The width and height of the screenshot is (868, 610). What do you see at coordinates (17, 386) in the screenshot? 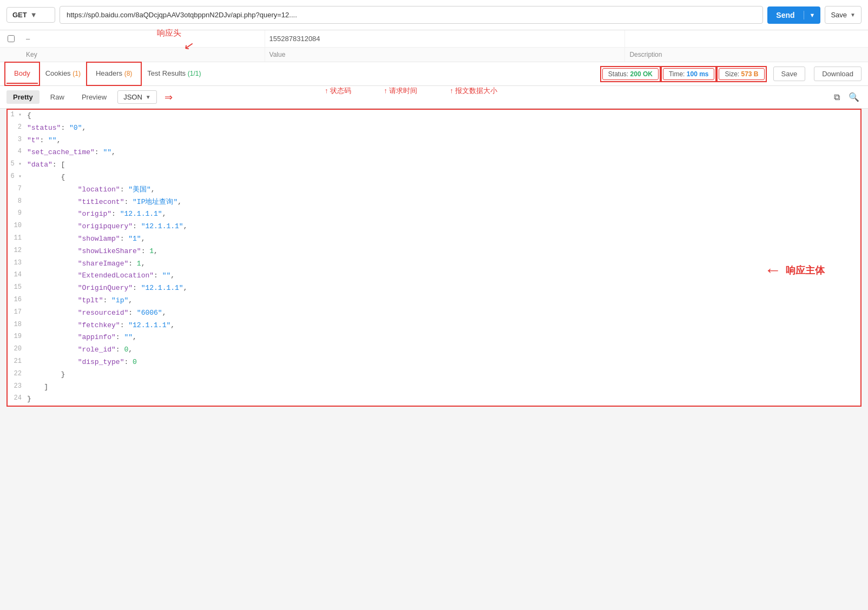
I see `line-num-23: 23` at bounding box center [17, 386].